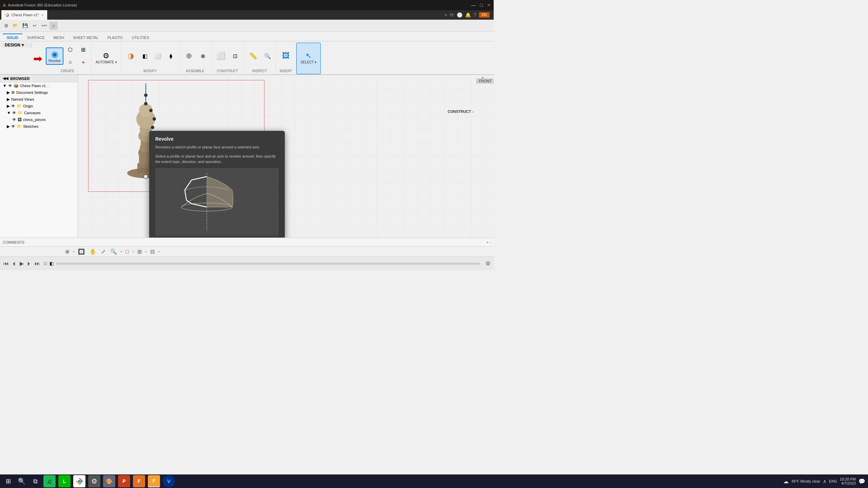 This screenshot has height=488, width=868. I want to click on title-bar: A Autodesk Fusion 360 (Education License…, so click(247, 5).